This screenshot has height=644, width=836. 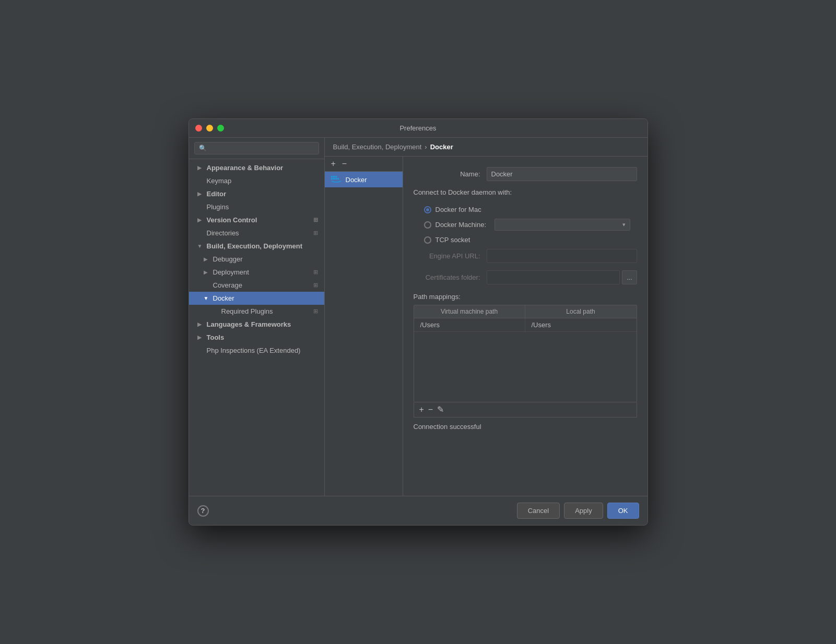 I want to click on sidebar-item-directories: Directories ⊞, so click(x=257, y=233).